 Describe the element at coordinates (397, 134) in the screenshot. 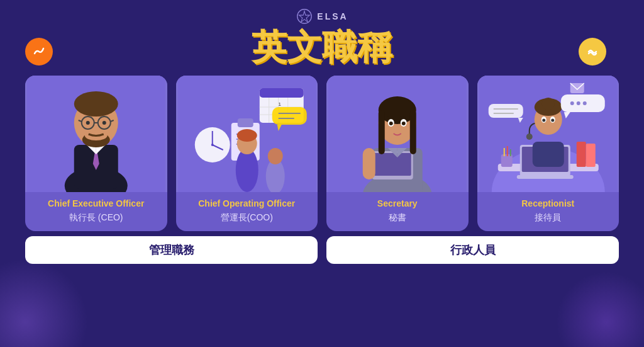

I see `card-secretary-image` at that location.